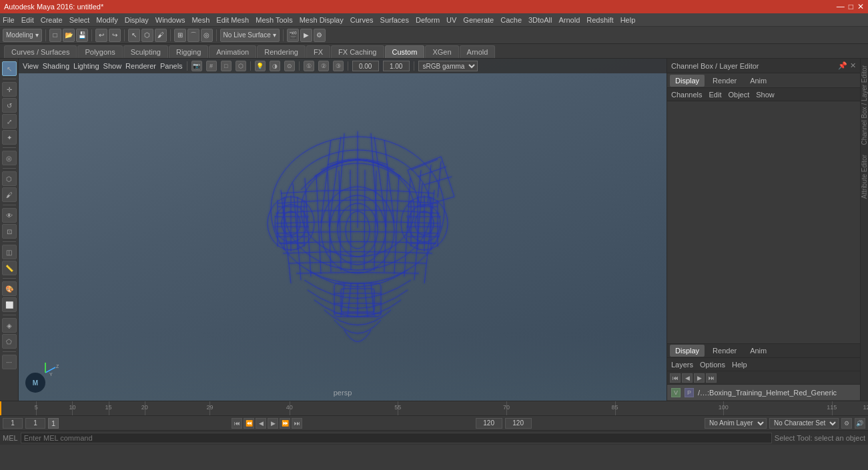 The image size is (868, 470). Describe the element at coordinates (675, 378) in the screenshot. I see `layer-prev-prev-button: ⏮` at that location.